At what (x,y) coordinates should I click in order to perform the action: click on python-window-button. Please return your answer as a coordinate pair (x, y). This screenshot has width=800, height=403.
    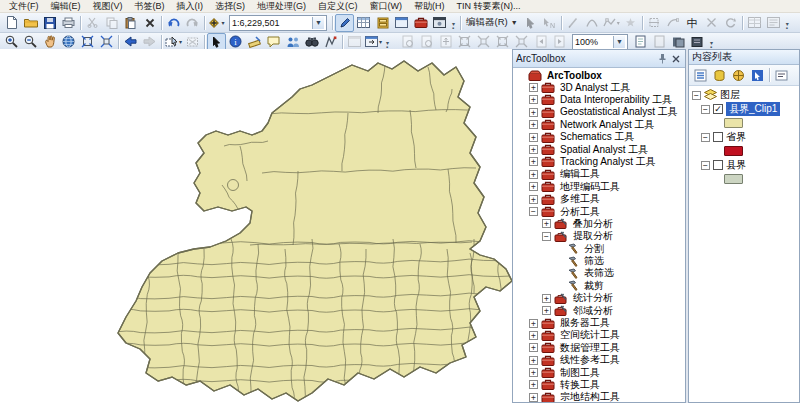
    Looking at the image, I should click on (440, 23).